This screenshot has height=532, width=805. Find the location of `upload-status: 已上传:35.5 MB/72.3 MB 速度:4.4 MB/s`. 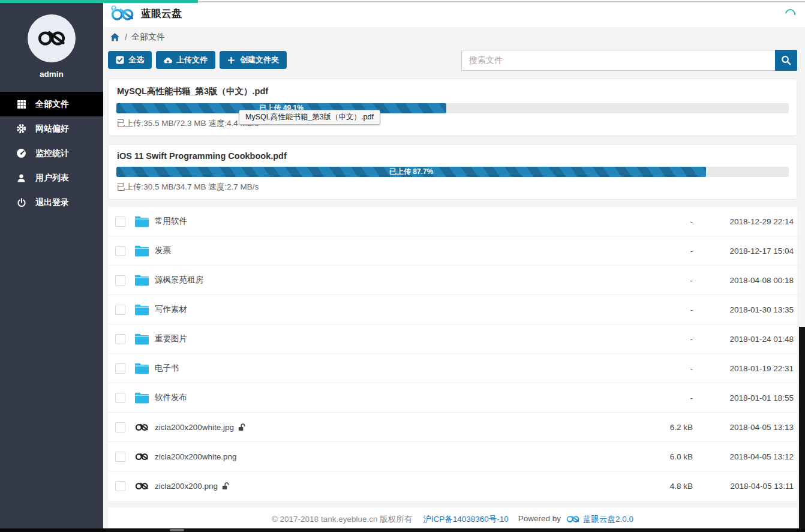

upload-status: 已上传:35.5 MB/72.3 MB 速度:4.4 MB/s is located at coordinates (452, 125).